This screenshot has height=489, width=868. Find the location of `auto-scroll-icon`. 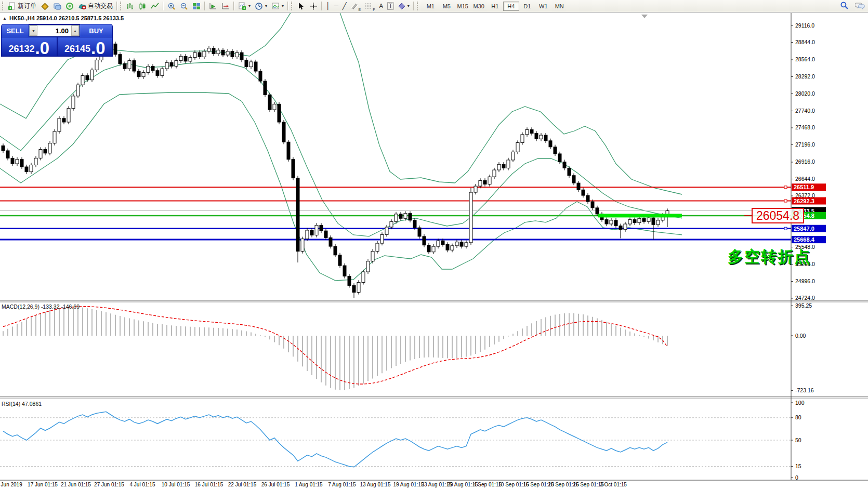

auto-scroll-icon is located at coordinates (213, 6).